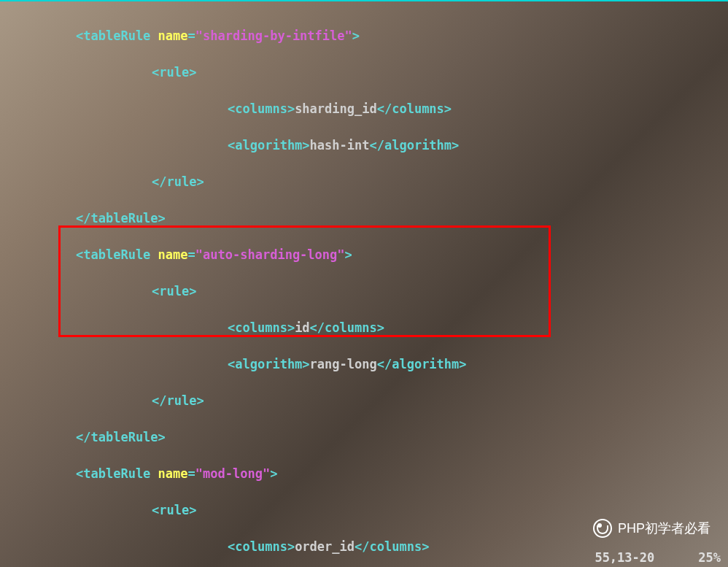  What do you see at coordinates (364, 328) in the screenshot?
I see `code-line: <columns>id</columns>` at bounding box center [364, 328].